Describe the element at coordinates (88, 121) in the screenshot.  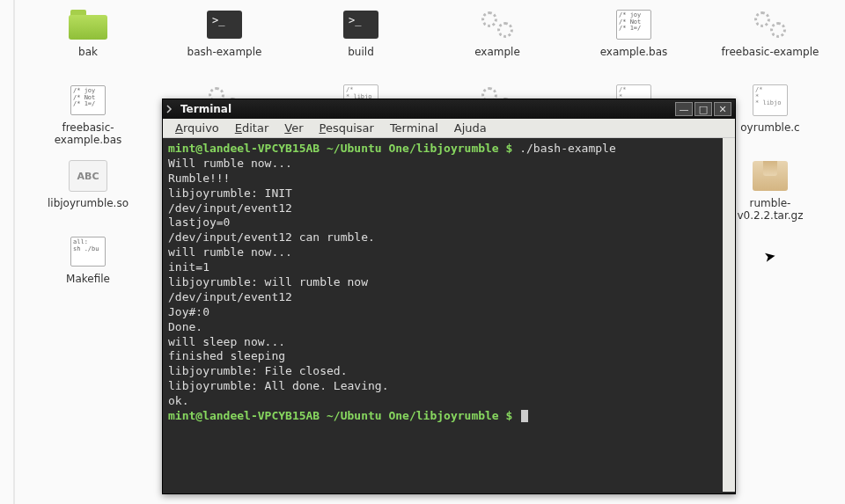
I see `desktop-icon: /* joy/* Not/* 1=/freebasic-example.bas` at that location.